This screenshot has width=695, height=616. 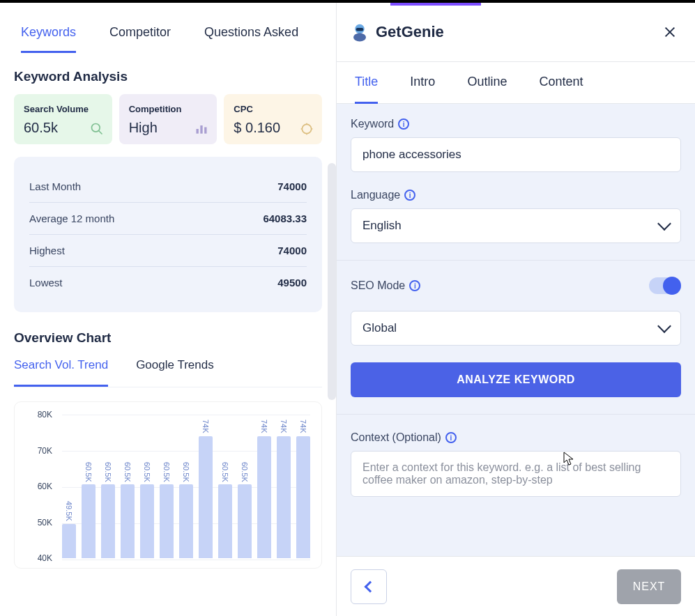 What do you see at coordinates (97, 129) in the screenshot?
I see `search-icon` at bounding box center [97, 129].